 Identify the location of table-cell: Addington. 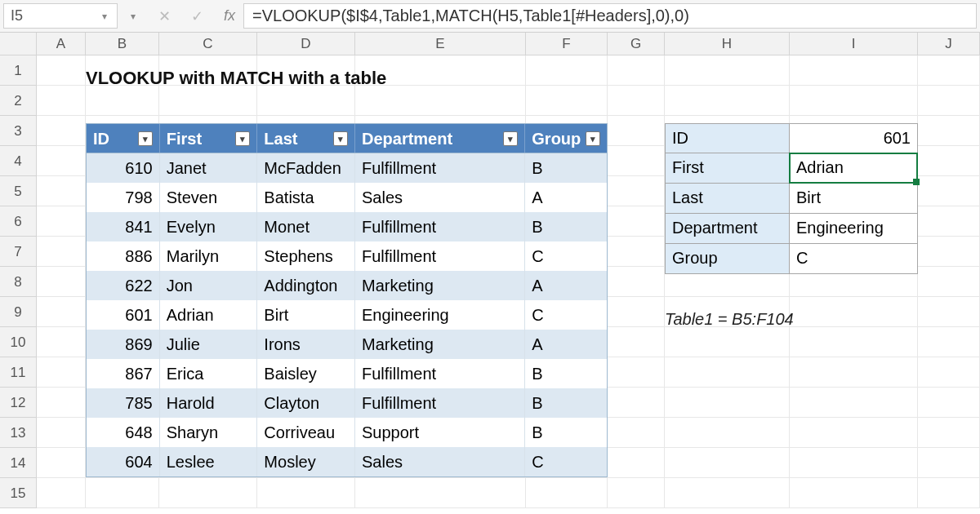
(306, 286).